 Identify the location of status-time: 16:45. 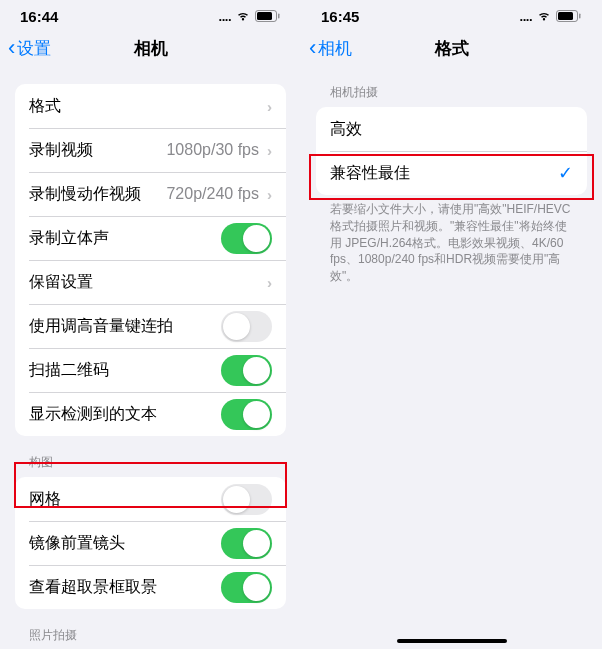
(340, 16).